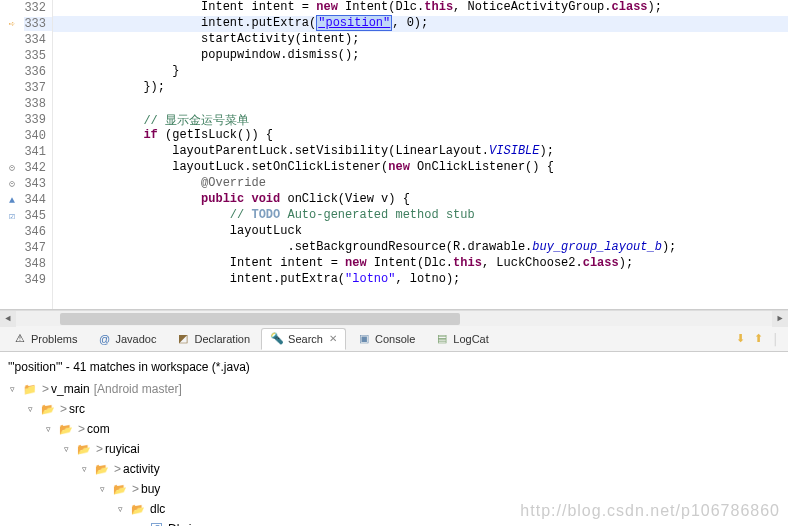 This screenshot has height=526, width=788. I want to click on line-number: 338, so click(38, 104).